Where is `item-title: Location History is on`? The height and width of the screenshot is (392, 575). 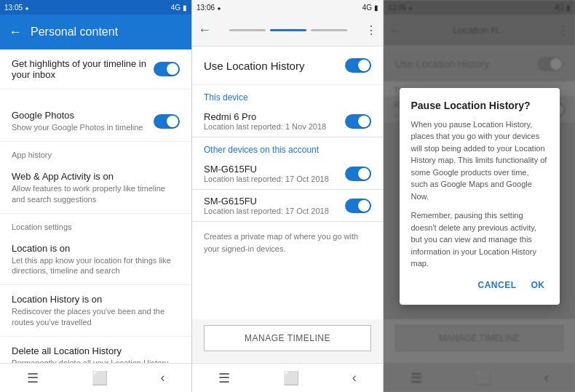
item-title: Location History is on is located at coordinates (96, 300).